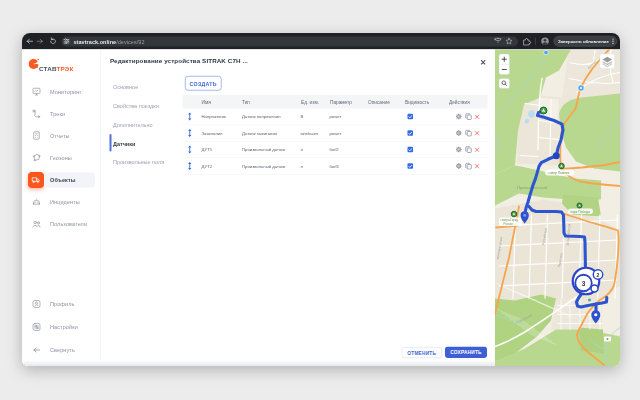  Describe the element at coordinates (598, 275) in the screenshot. I see `svg-text: 2` at that location.